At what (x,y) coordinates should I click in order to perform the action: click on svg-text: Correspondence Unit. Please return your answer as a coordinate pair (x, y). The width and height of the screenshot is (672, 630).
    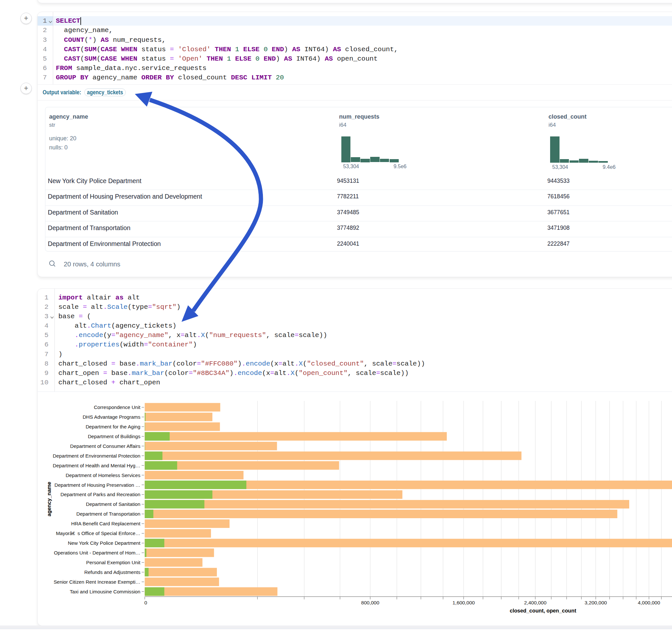
    Looking at the image, I should click on (117, 407).